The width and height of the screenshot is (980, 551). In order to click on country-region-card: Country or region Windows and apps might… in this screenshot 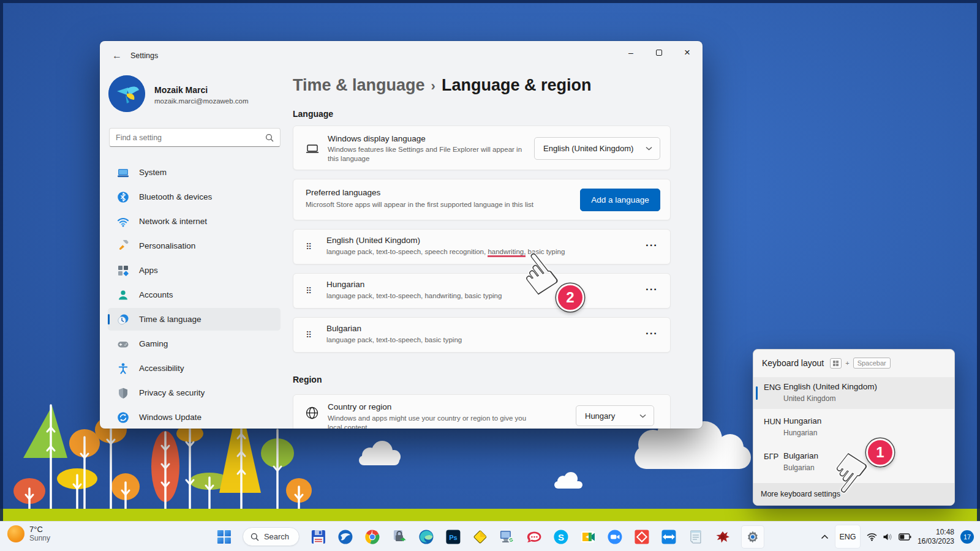, I will do `click(481, 411)`.